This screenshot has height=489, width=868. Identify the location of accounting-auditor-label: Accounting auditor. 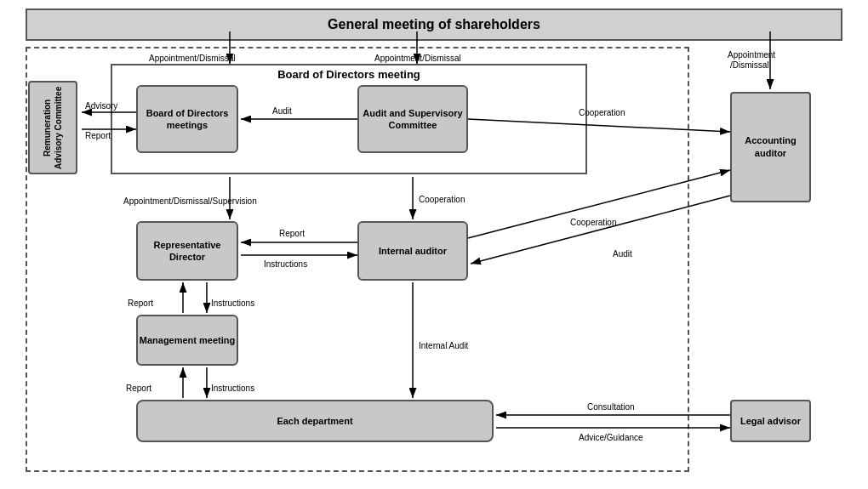
(771, 148).